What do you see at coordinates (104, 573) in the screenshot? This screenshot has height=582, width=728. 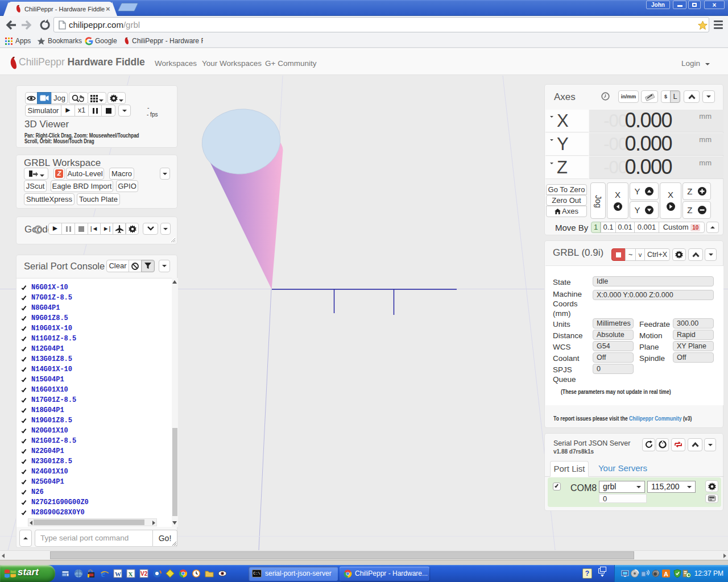 I see `svg-text: e` at bounding box center [104, 573].